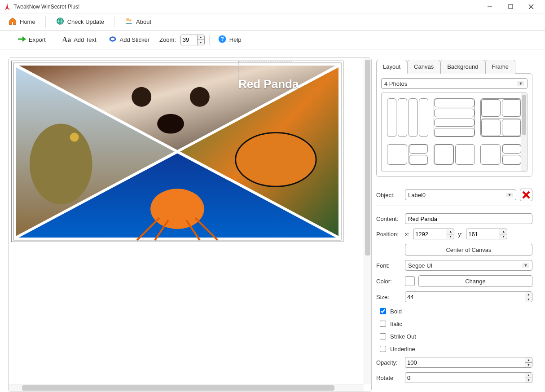 The image size is (545, 392). What do you see at coordinates (193, 40) in the screenshot?
I see `zoom-spinner: ▲ ▼` at bounding box center [193, 40].